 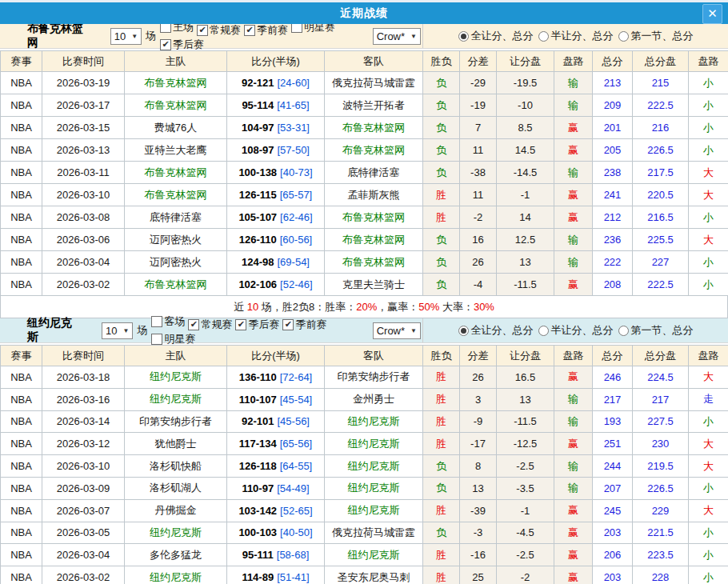 What do you see at coordinates (709, 399) in the screenshot?
I see `over-under-cell: 走` at bounding box center [709, 399].